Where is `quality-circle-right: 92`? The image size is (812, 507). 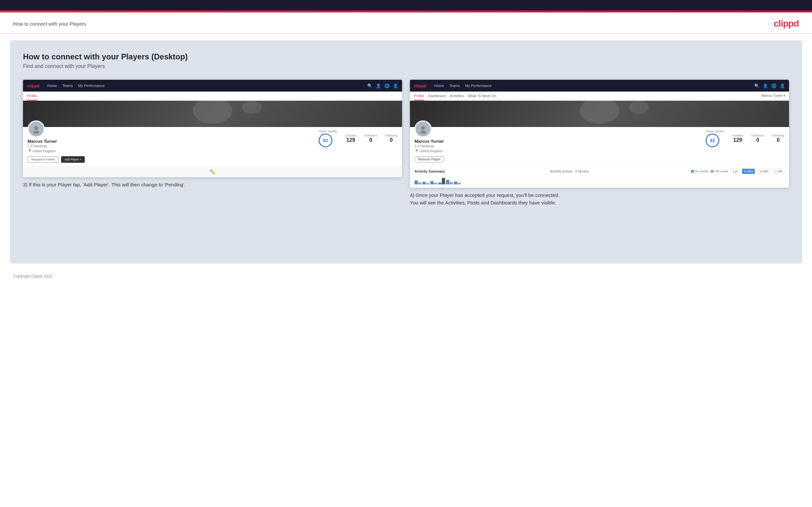
quality-circle-right: 92 is located at coordinates (713, 140).